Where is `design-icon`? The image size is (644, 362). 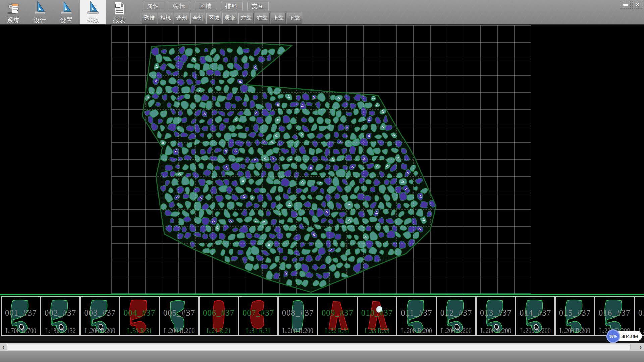 design-icon is located at coordinates (40, 8).